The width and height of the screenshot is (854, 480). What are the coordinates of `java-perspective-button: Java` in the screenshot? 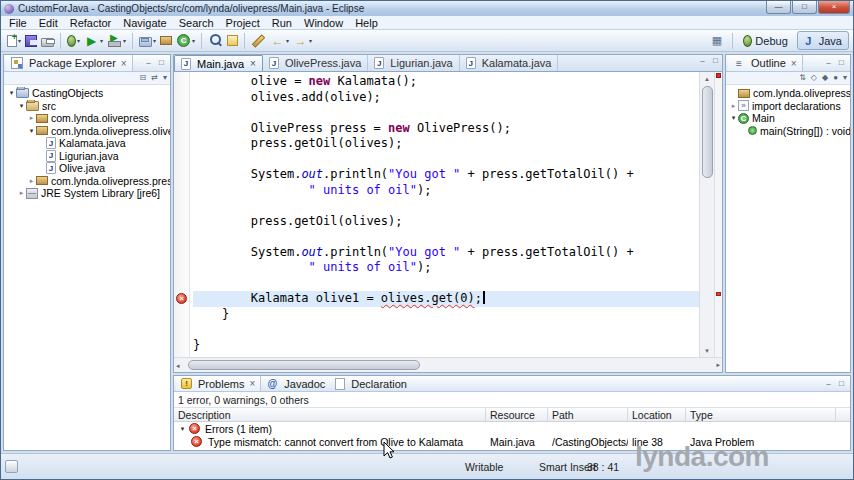 It's located at (823, 40).